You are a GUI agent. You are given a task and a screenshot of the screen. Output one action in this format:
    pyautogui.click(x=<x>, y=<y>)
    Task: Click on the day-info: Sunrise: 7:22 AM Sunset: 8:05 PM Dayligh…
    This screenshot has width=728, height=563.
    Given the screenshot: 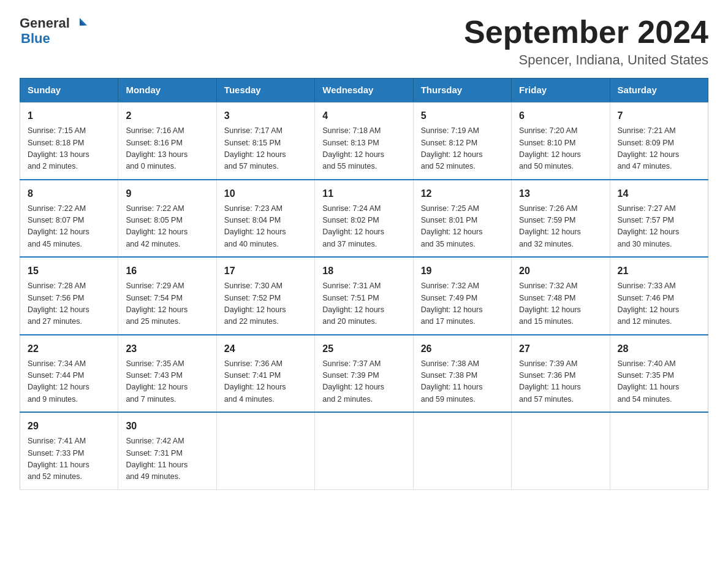 What is the action you would take?
    pyautogui.click(x=167, y=227)
    